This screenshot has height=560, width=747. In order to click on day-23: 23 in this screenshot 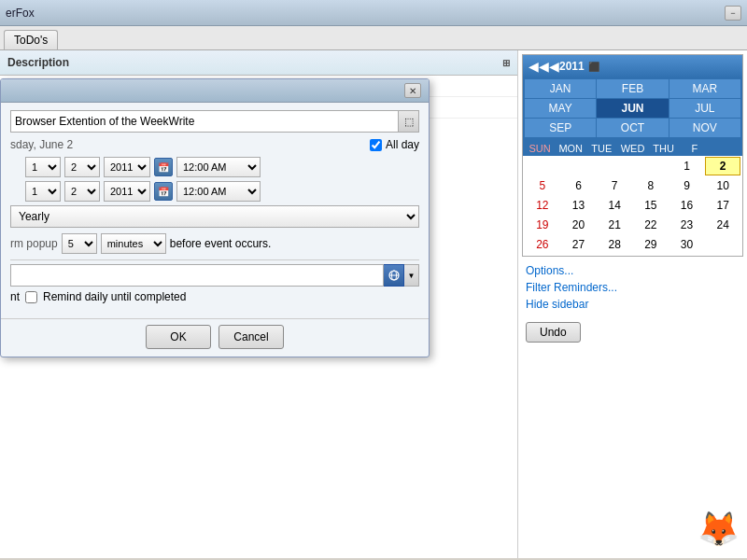, I will do `click(687, 225)`.